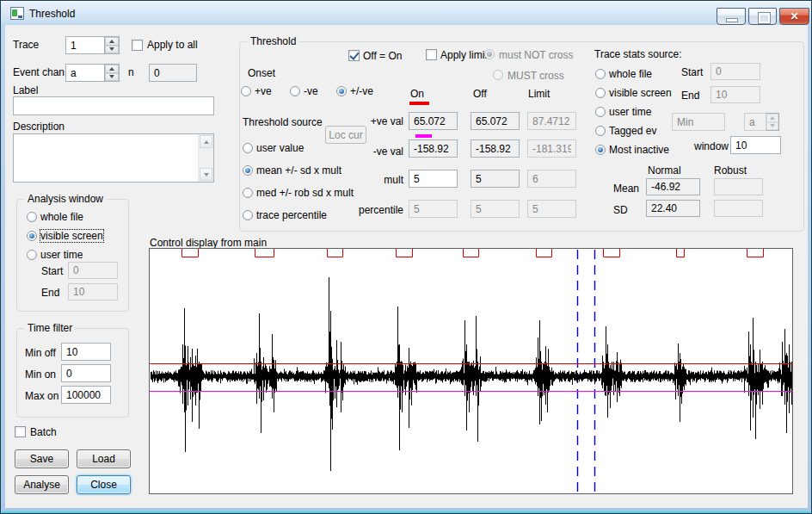 The width and height of the screenshot is (812, 514). Describe the element at coordinates (292, 215) in the screenshot. I see `source-trace-percentile-label: trace percentile` at that location.